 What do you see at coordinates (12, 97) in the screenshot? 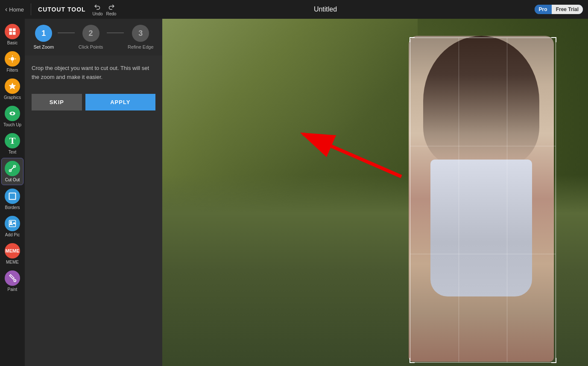
I see `graphics-label: Graphics` at bounding box center [12, 97].